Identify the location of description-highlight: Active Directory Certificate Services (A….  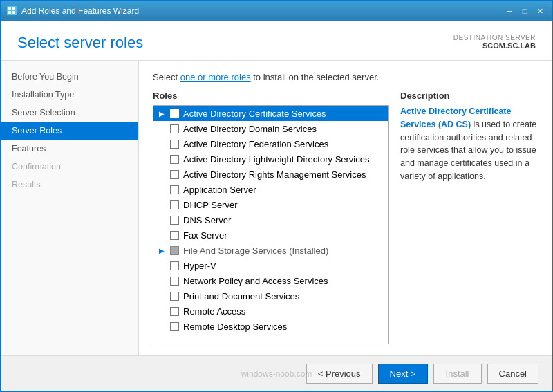
(456, 118).